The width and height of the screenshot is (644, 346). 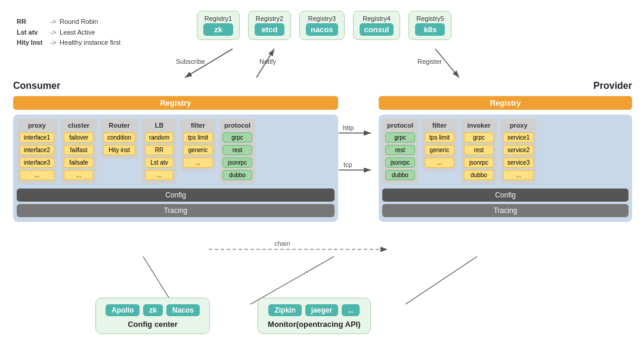 I want to click on consumer-lb-item-2: Lst atv, so click(x=159, y=162).